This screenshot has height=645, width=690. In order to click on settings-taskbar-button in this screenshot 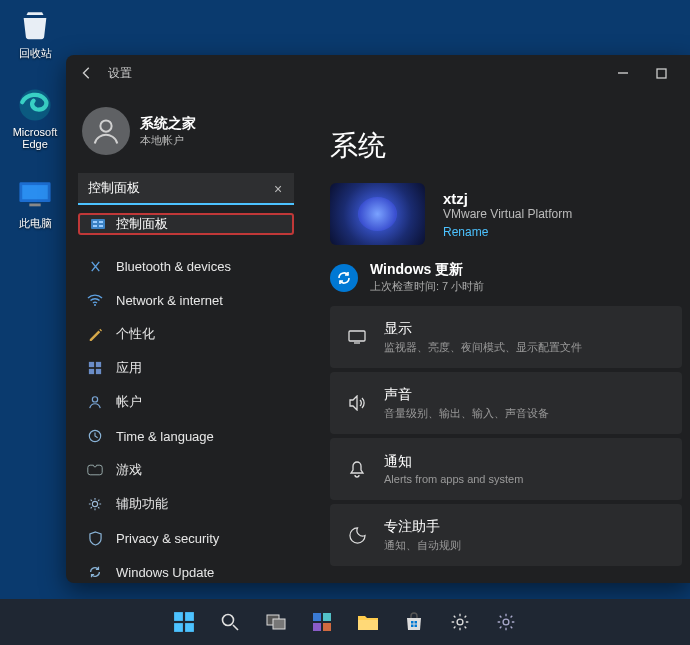, I will do `click(460, 622)`.